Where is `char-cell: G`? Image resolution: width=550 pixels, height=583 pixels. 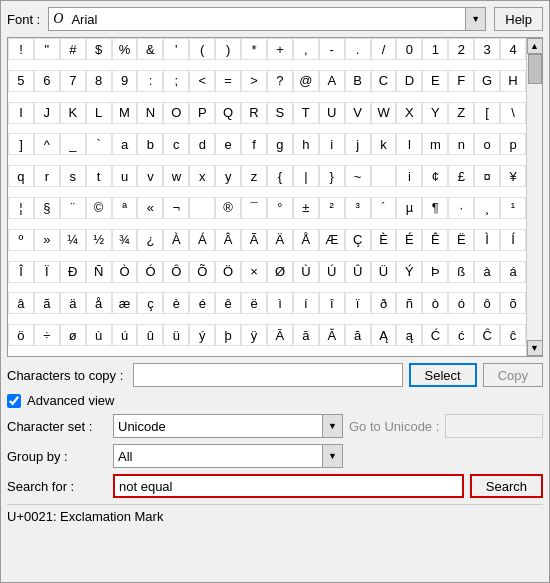 char-cell: G is located at coordinates (487, 81).